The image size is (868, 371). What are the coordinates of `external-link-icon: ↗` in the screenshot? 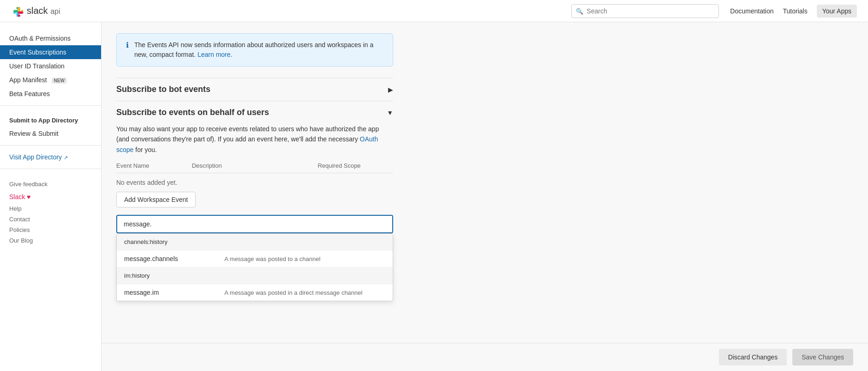 It's located at (66, 158).